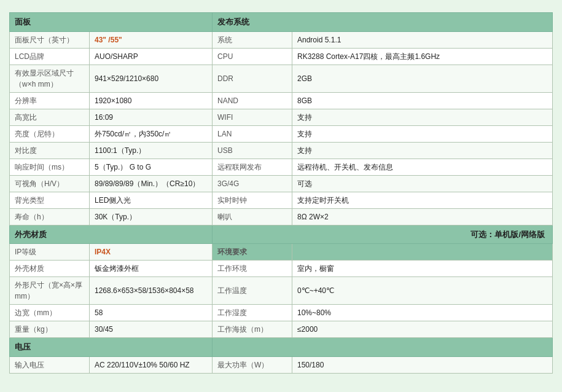 This screenshot has width=562, height=392. Describe the element at coordinates (50, 216) in the screenshot. I see `row-label-left: 寿命（h）` at that location.